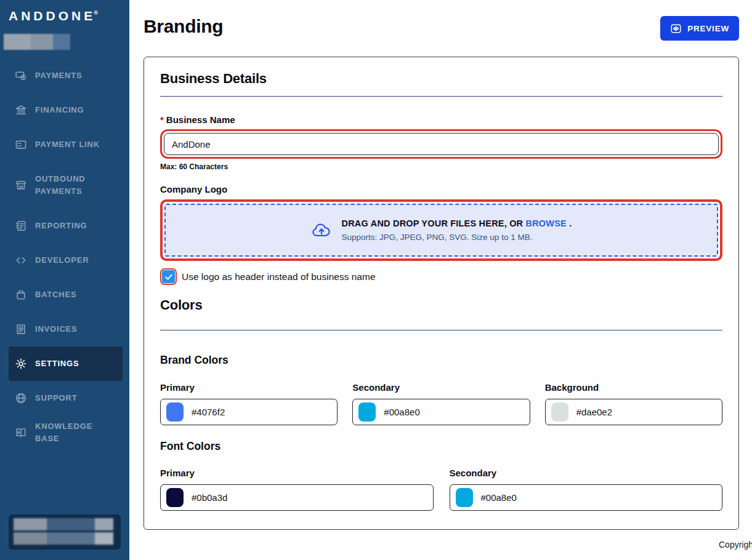  I want to click on font-secondary-swatch, so click(464, 497).